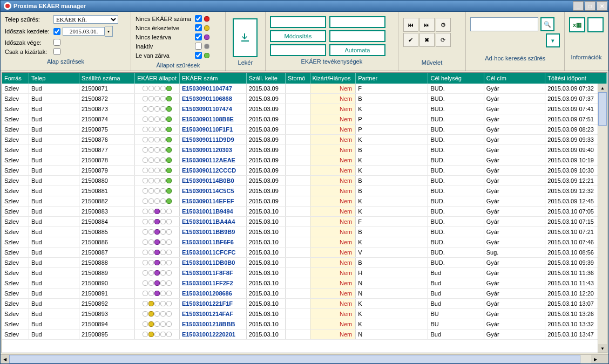 The image size is (609, 364). Describe the element at coordinates (411, 40) in the screenshot. I see `approve-button: ✔` at that location.